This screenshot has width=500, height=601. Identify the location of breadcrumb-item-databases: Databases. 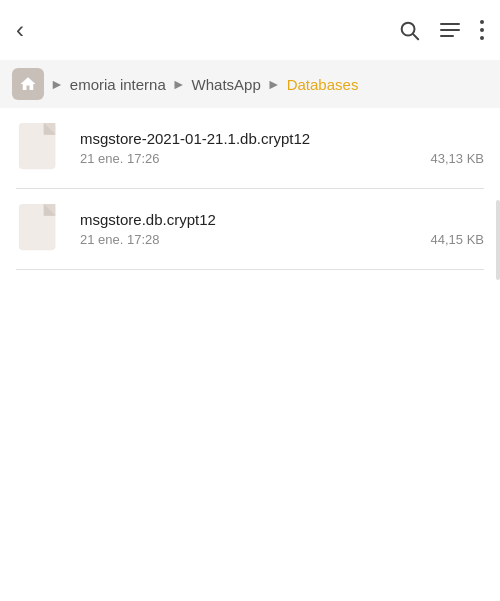
(323, 84).